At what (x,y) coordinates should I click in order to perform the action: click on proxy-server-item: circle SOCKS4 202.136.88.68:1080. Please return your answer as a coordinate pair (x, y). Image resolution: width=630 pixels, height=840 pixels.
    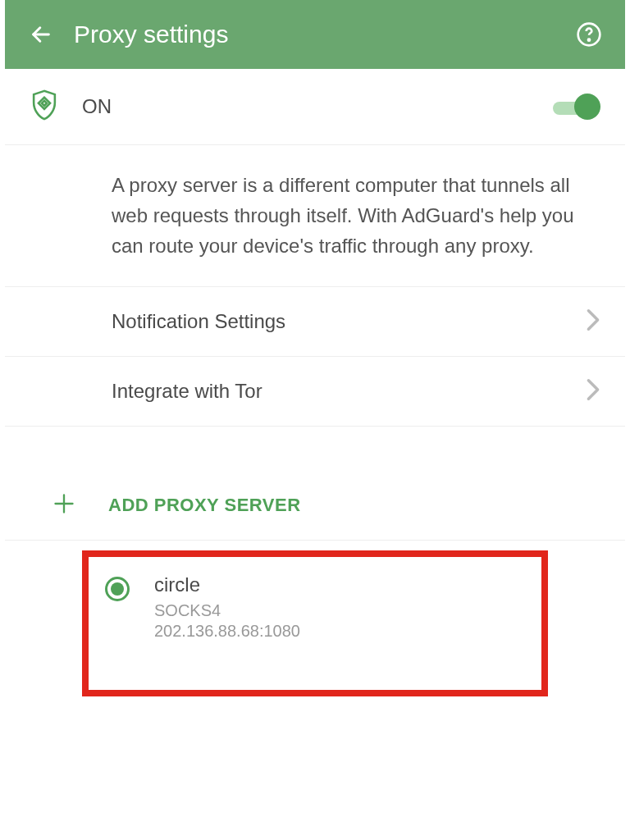
    Looking at the image, I should click on (315, 623).